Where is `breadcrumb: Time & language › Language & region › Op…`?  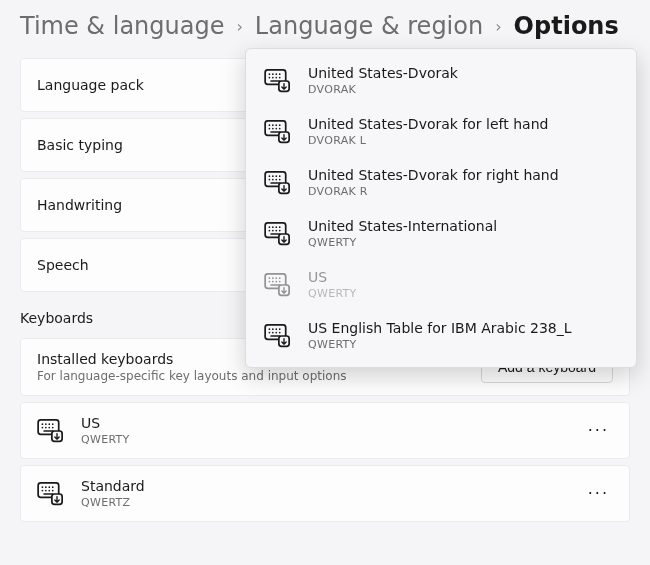 breadcrumb: Time & language › Language & region › Op… is located at coordinates (325, 26).